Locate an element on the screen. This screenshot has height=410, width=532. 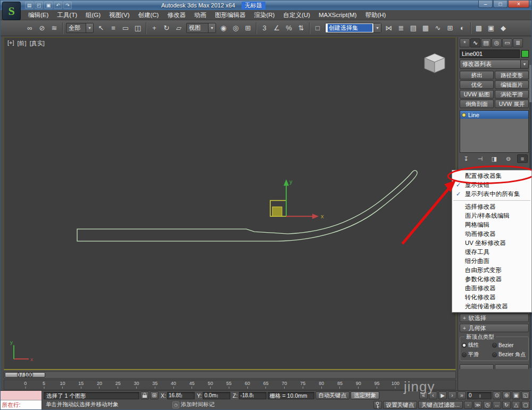
menu-item: 渲染(R) is located at coordinates (264, 15).